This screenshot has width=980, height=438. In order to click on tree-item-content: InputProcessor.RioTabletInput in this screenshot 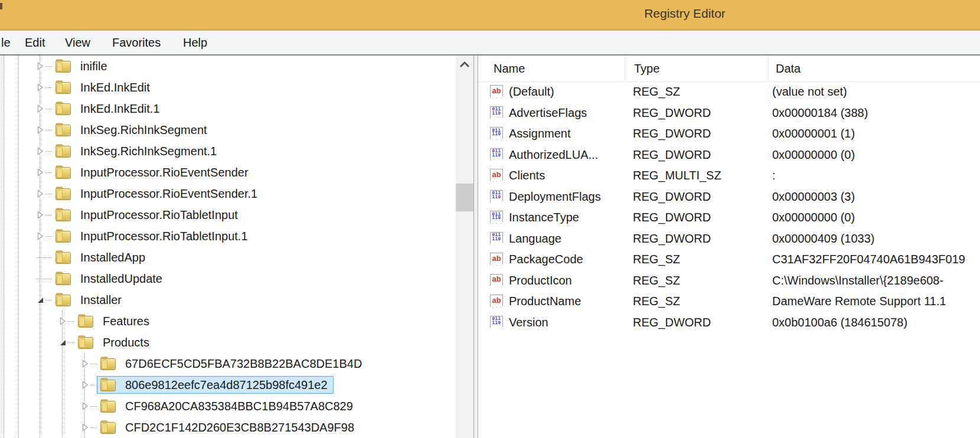, I will do `click(148, 215)`.